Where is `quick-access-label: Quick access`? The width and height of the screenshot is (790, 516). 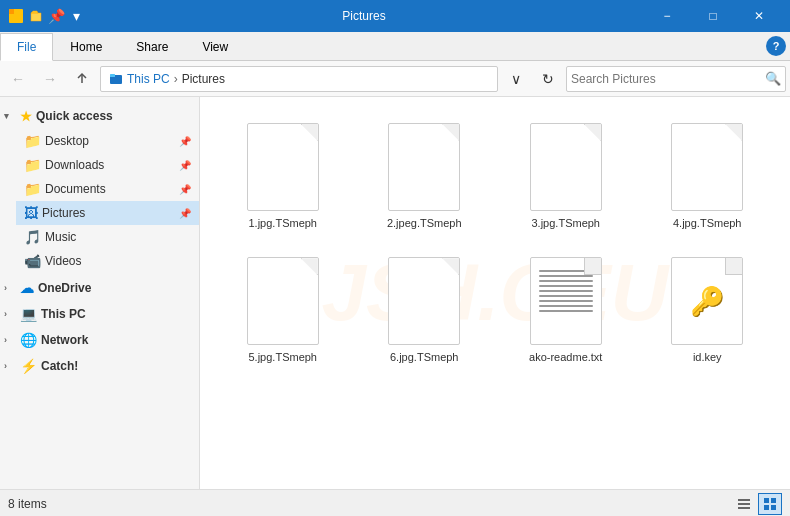
quick-access-label: Quick access is located at coordinates (74, 116).